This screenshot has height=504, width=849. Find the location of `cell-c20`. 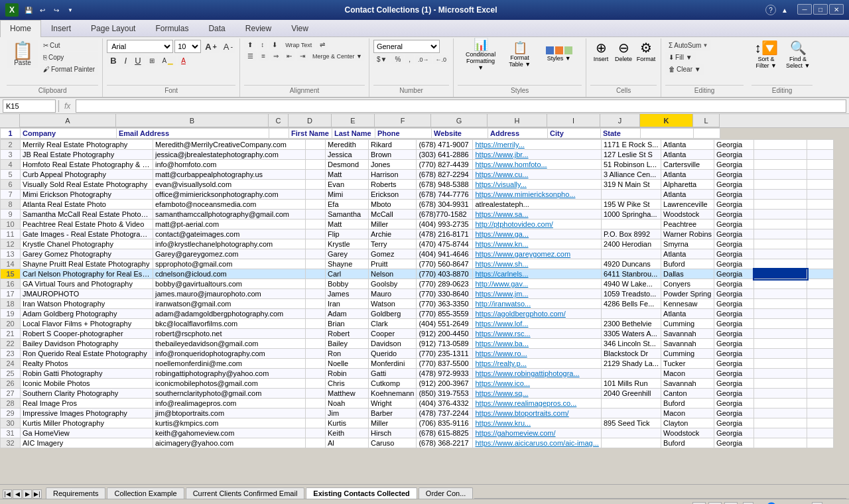

cell-c20 is located at coordinates (316, 324).